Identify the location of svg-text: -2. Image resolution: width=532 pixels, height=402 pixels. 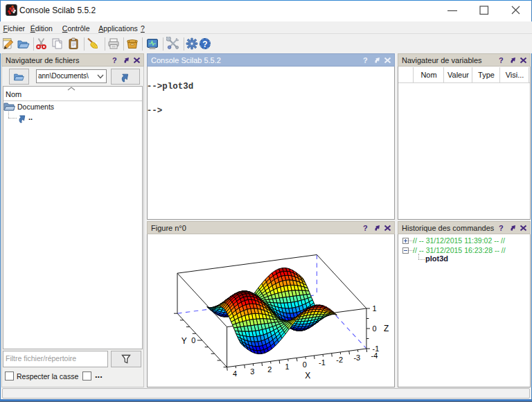
(339, 360).